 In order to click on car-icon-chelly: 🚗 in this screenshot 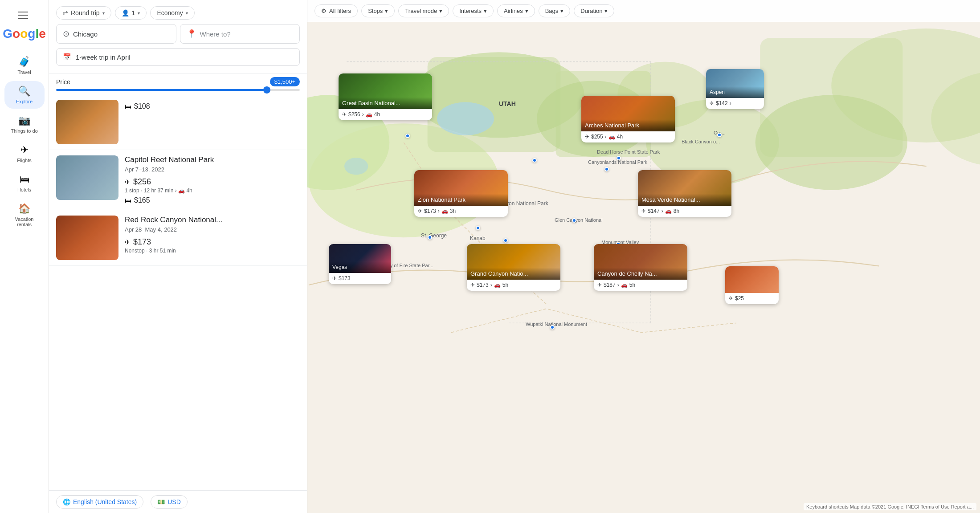, I will do `click(625, 285)`.